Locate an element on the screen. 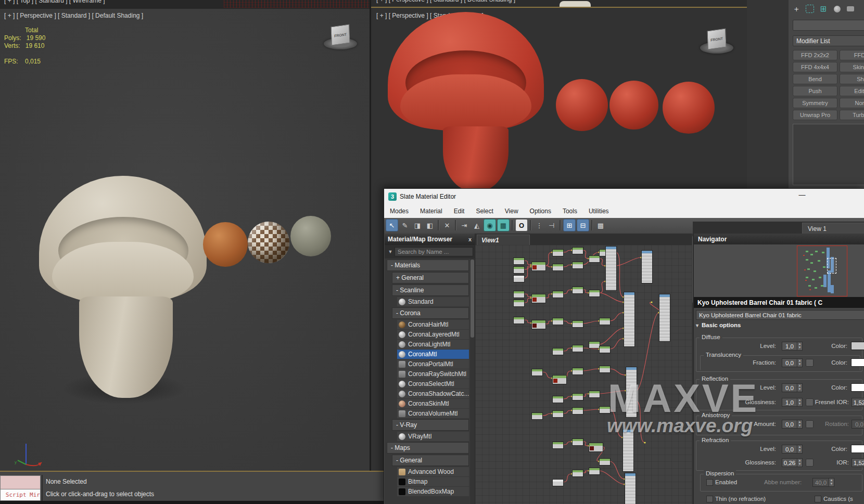 This screenshot has height=504, width=864. slate-title-bar: 3 Slate Material Editor — is located at coordinates (624, 197).